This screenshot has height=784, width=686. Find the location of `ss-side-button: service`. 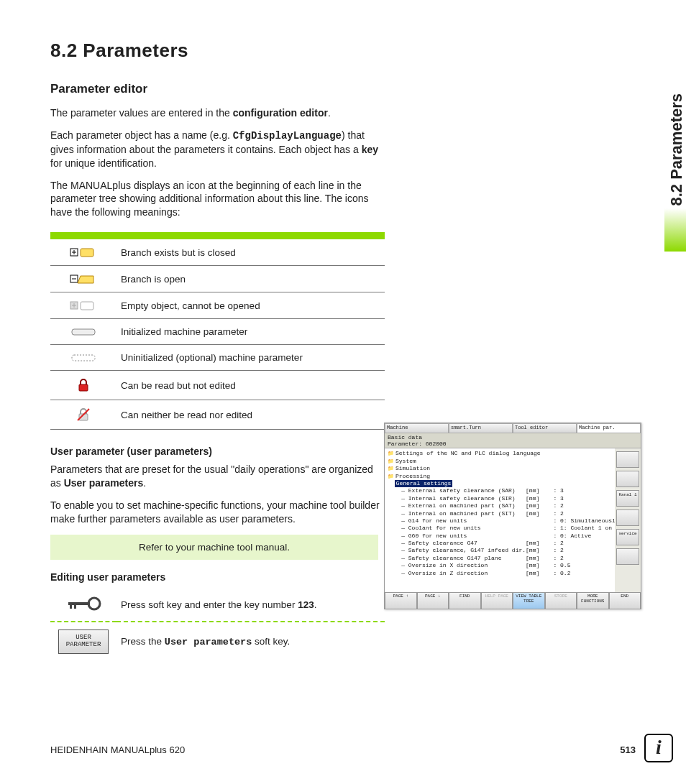

ss-side-button: service is located at coordinates (628, 538).